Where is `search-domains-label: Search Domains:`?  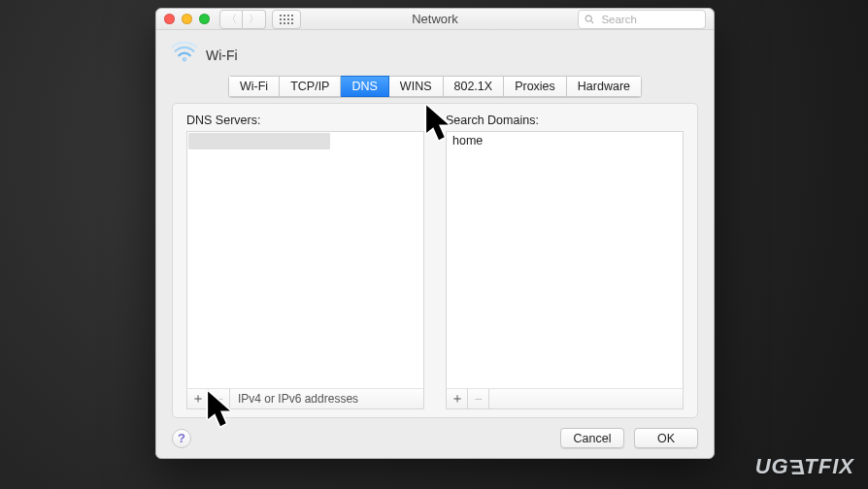
search-domains-label: Search Domains: is located at coordinates (565, 120).